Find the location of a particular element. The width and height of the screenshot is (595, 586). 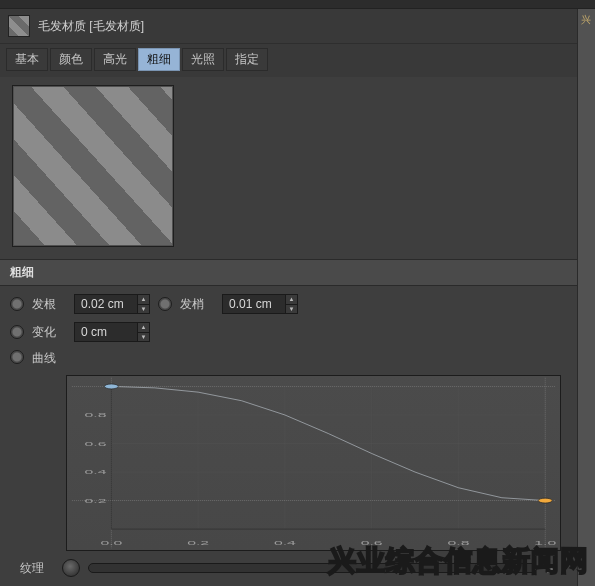

material-title: 毛发材质 [毛发材质] is located at coordinates (91, 26).